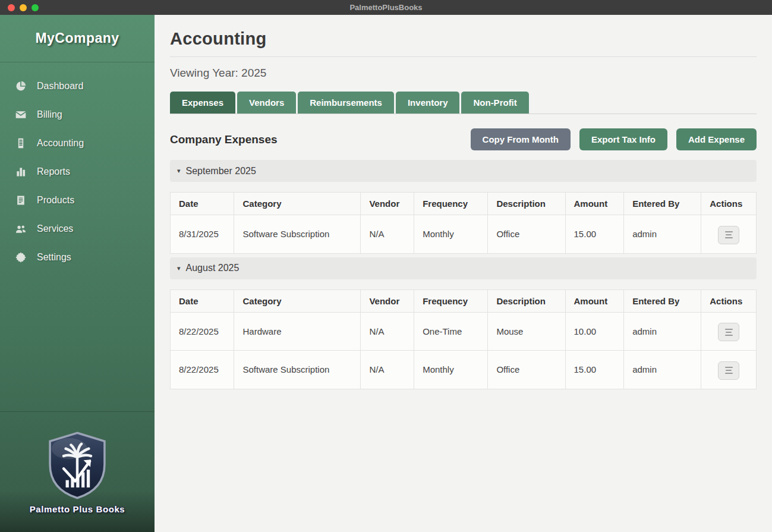 This screenshot has width=772, height=532. Describe the element at coordinates (527, 370) in the screenshot. I see `expense-cell: Office` at that location.